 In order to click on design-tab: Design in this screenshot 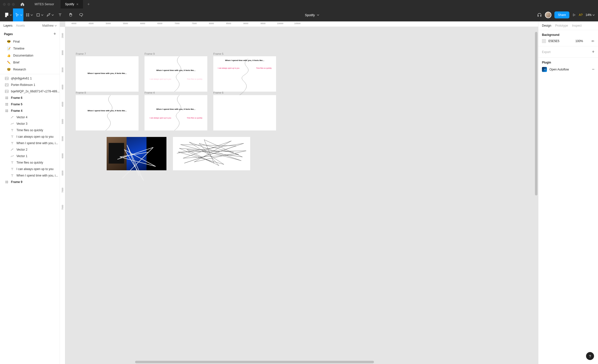, I will do `click(547, 26)`.